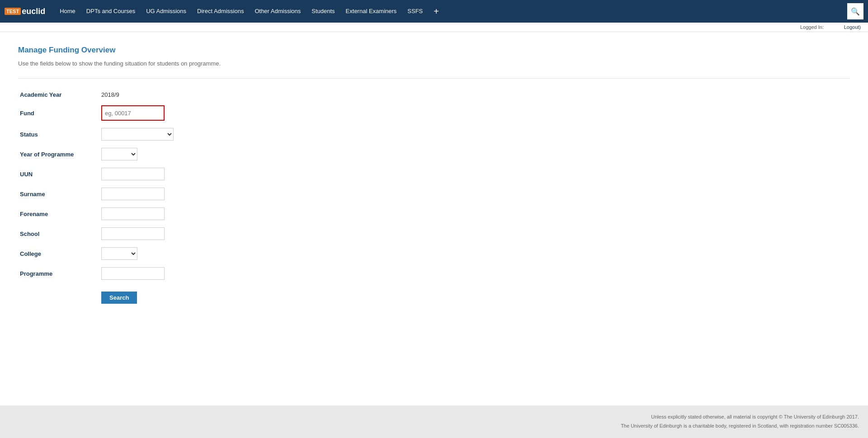 This screenshot has height=438, width=868. Describe the element at coordinates (25, 12) in the screenshot. I see `logo: TEST euclid` at that location.